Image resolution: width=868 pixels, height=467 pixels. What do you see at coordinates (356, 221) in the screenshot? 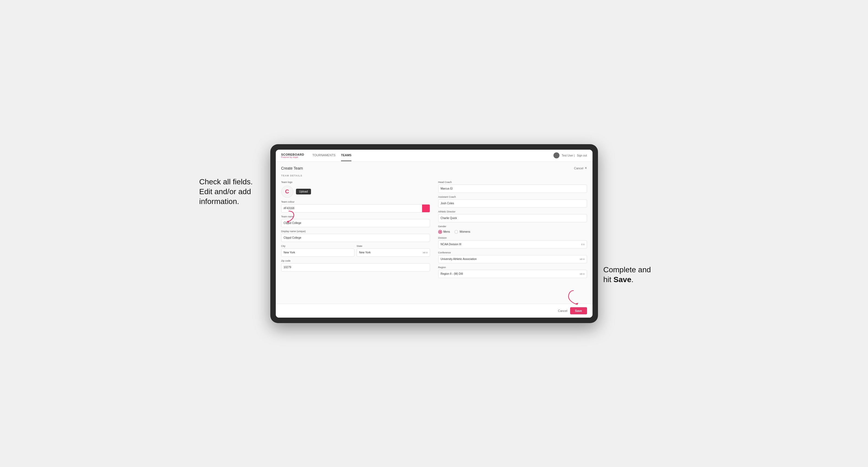
I see `team-name-field: Team name` at bounding box center [356, 221].